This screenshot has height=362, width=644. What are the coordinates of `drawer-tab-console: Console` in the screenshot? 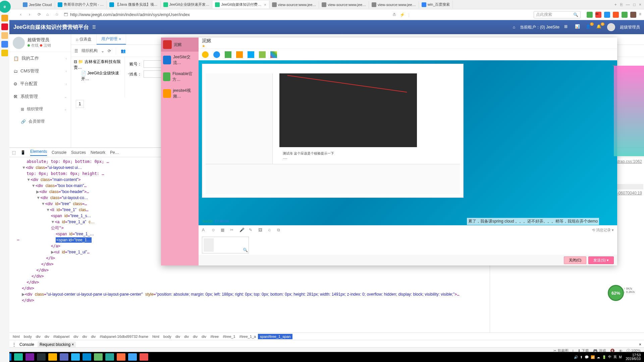 It's located at (27, 345).